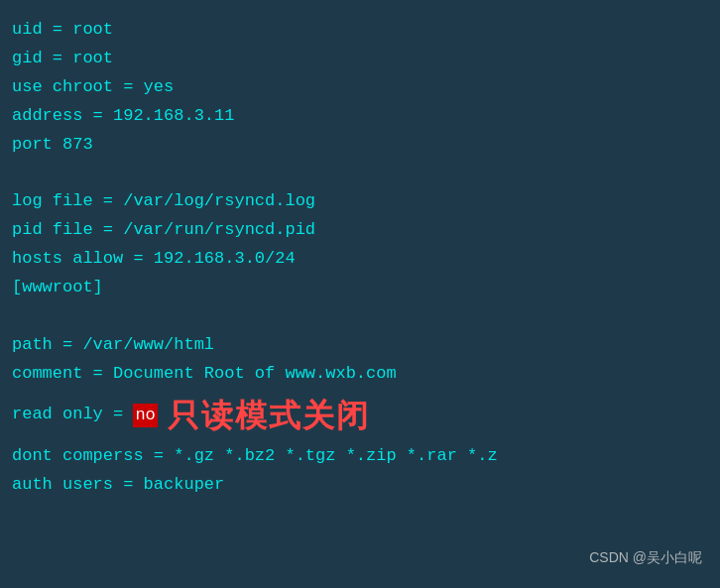 This screenshot has width=720, height=588. What do you see at coordinates (646, 558) in the screenshot?
I see `watermark: CSDN @吴小白呢` at bounding box center [646, 558].